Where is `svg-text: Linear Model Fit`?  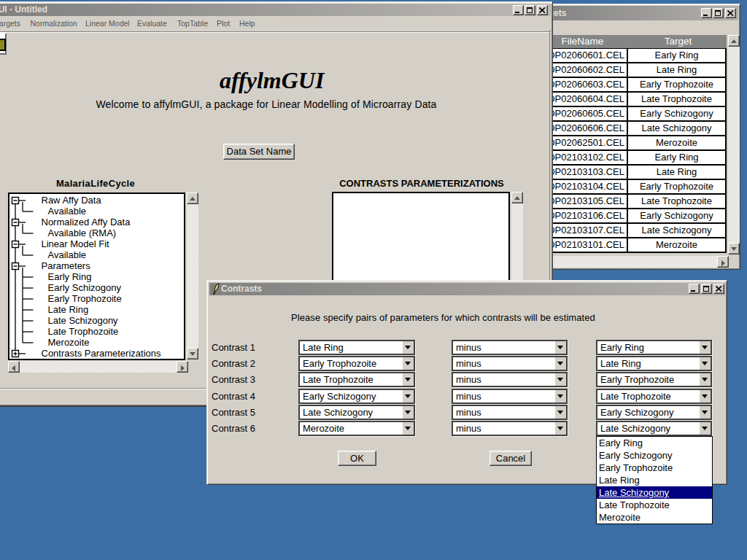
svg-text: Linear Model Fit is located at coordinates (76, 244).